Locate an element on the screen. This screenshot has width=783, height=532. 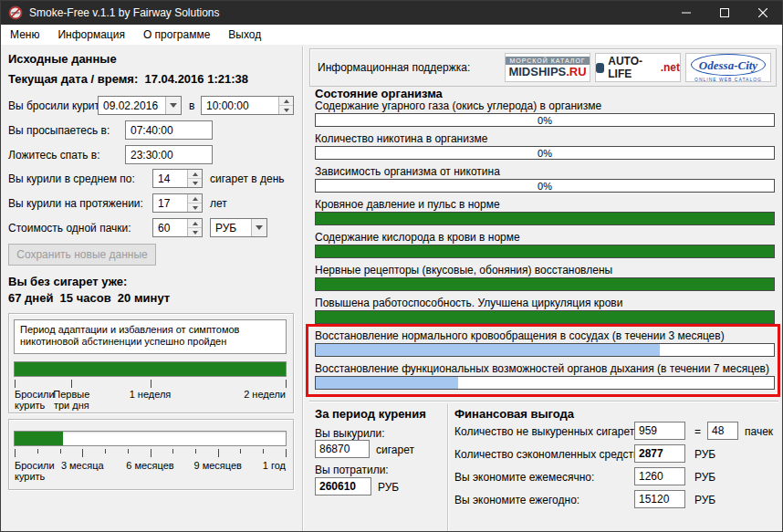
financial-value2-field: 48 is located at coordinates (723, 431).